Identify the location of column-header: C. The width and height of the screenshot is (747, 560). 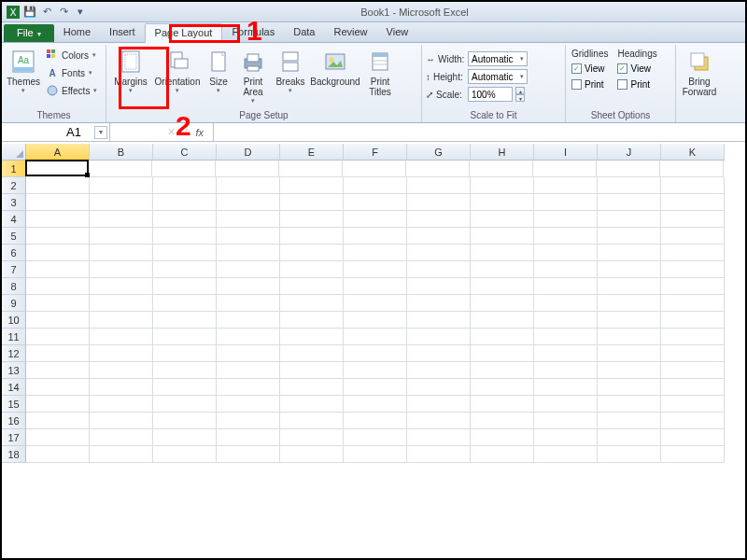
(185, 152).